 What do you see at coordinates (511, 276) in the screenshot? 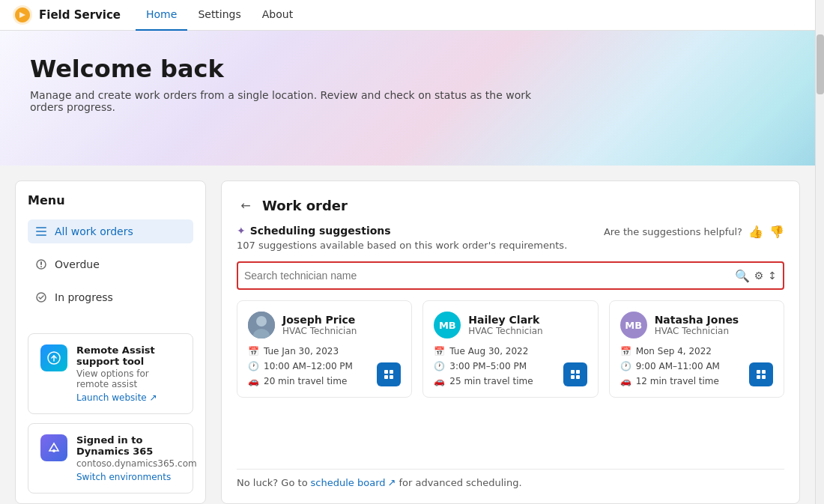
I see `search-bar: 🔍 ⚙ ↕` at bounding box center [511, 276].